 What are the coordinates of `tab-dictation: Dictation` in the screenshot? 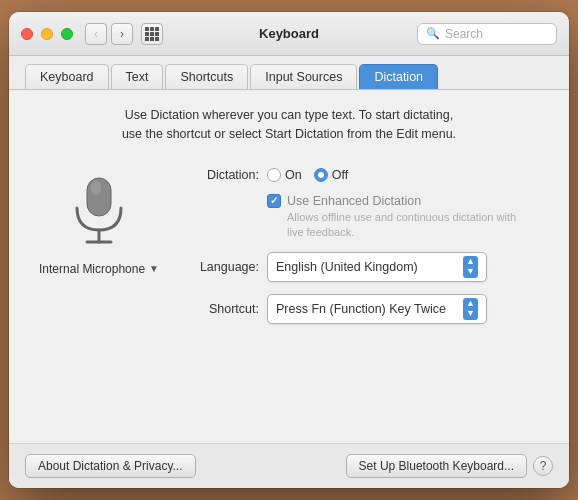 It's located at (398, 76).